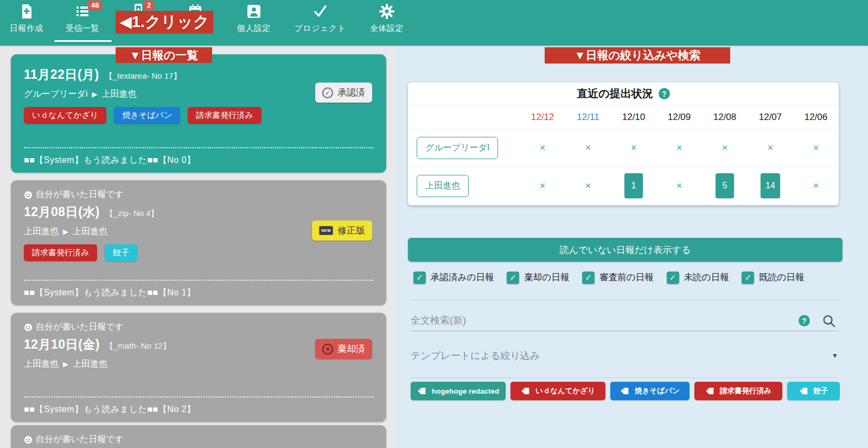 The image size is (868, 448). What do you see at coordinates (55, 94) in the screenshot?
I see `report-author: グループリーダi` at bounding box center [55, 94].